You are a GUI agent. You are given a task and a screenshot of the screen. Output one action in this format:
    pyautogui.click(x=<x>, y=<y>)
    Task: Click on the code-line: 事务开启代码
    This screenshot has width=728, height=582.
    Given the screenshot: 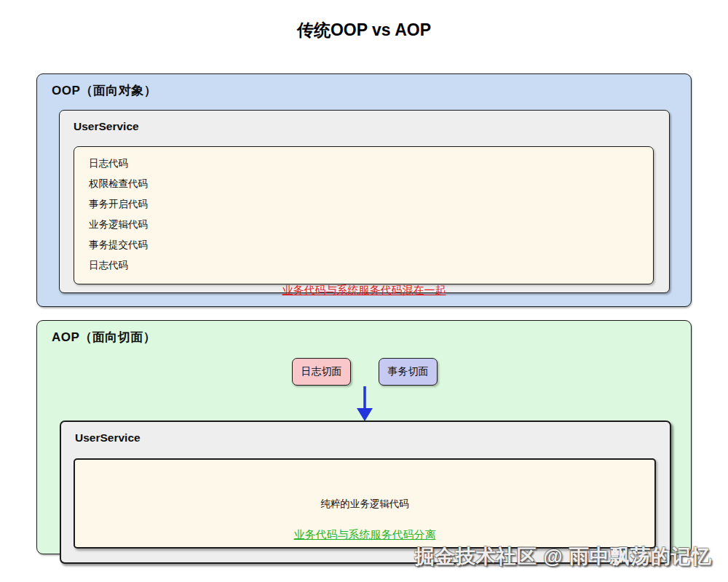 What is the action you would take?
    pyautogui.click(x=364, y=204)
    